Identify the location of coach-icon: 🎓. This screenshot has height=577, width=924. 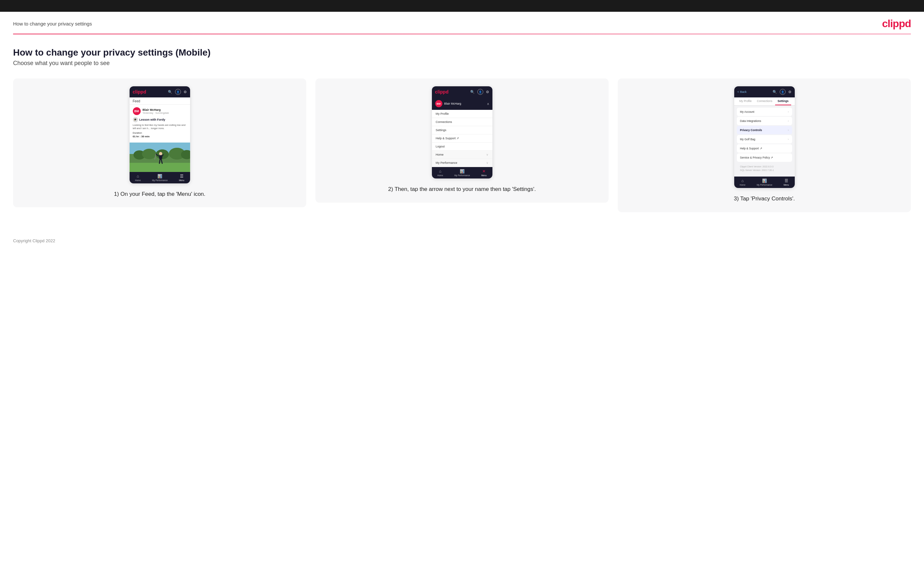
(136, 120).